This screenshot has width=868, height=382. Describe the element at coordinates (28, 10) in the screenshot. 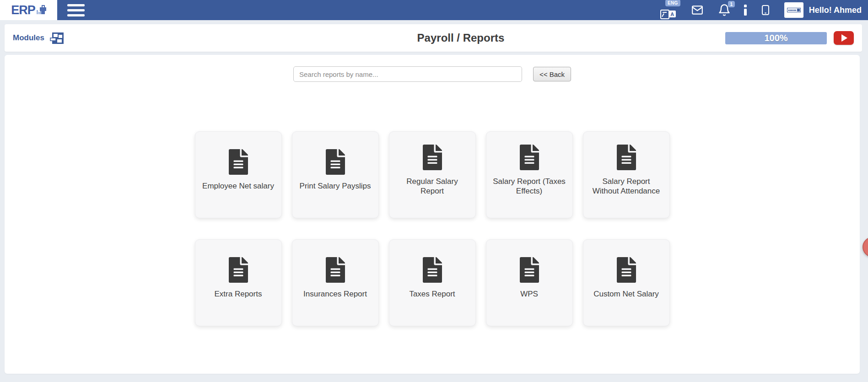

I see `app-logo: ERP` at that location.